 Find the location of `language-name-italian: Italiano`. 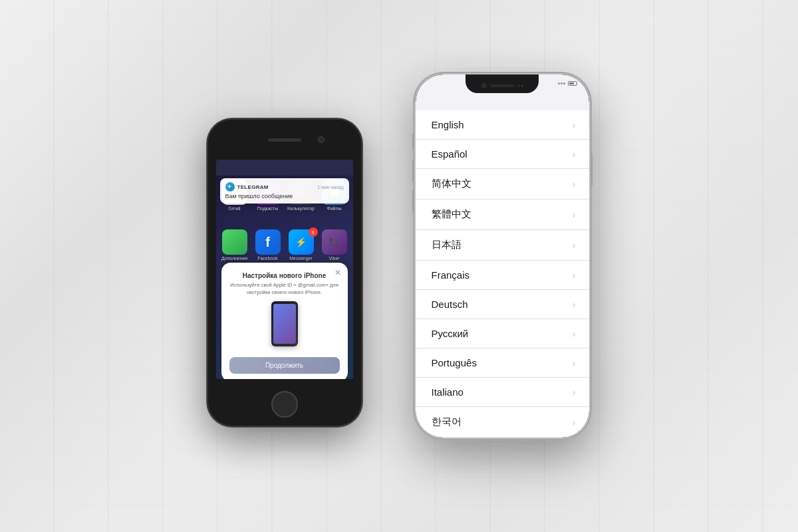

language-name-italian: Italiano is located at coordinates (448, 392).